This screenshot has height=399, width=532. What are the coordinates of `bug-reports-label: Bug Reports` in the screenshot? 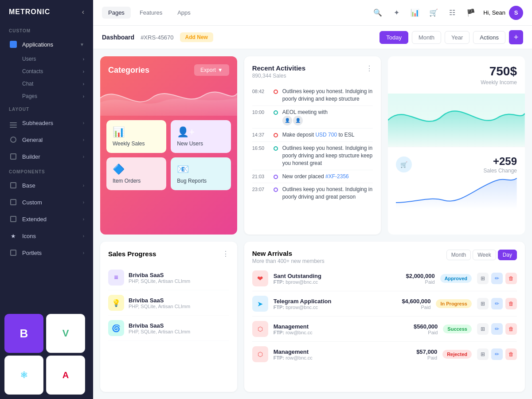 It's located at (200, 181).